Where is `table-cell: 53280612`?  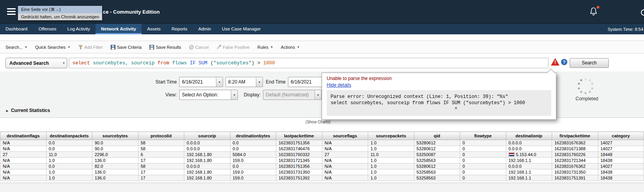
table-cell: 53280612 is located at coordinates (437, 143).